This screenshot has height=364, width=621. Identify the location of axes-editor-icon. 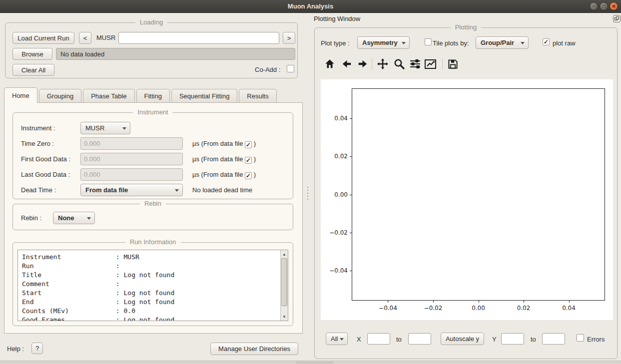
(431, 64).